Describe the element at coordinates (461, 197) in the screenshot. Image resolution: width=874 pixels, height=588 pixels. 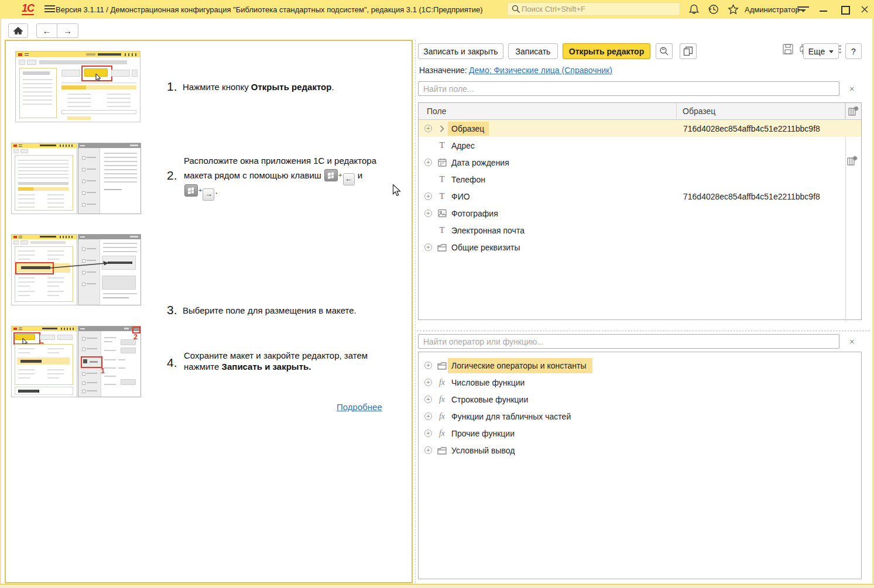
I see `row-label: ФИО` at that location.